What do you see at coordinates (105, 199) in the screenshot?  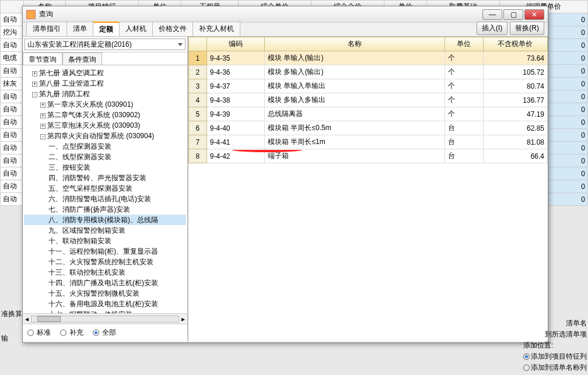 I see `tree-node: 六、消防报警电话插孔(电话)安装` at bounding box center [105, 199].